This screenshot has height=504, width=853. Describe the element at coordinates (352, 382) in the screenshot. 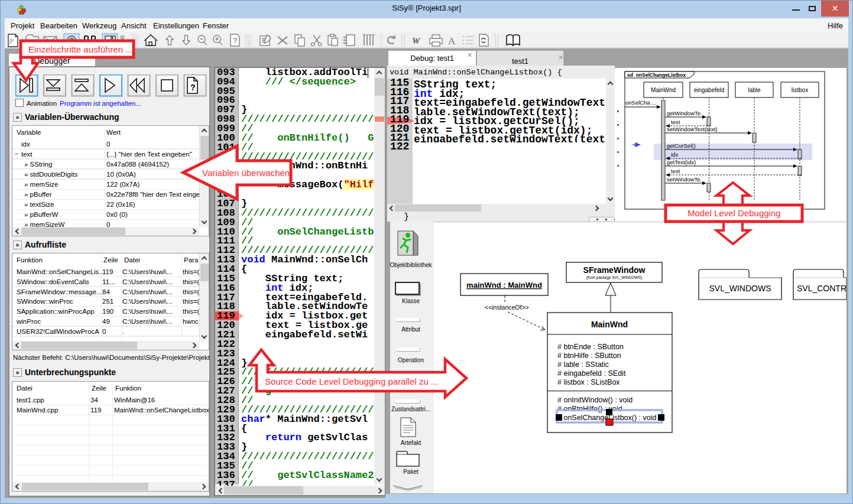

I see `svg-text:Source Code Level Debugging pa: Source Code Level Debugging parallel zu …` at that location.